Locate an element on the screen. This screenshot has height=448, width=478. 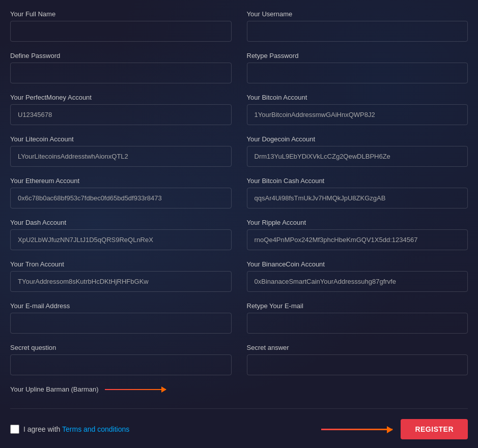
define-password-input is located at coordinates (121, 73).